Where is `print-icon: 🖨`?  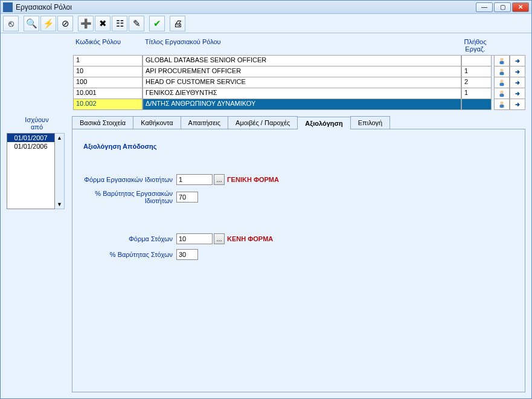
print-icon: 🖨 is located at coordinates (178, 24).